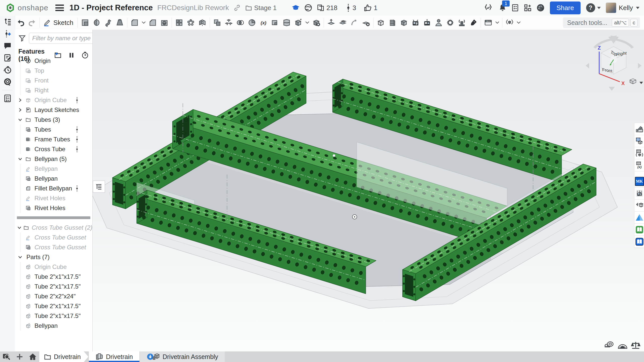 Image resolution: width=644 pixels, height=362 pixels. What do you see at coordinates (488, 23) in the screenshot?
I see `tool-nametag-icon: HELLO` at bounding box center [488, 23].